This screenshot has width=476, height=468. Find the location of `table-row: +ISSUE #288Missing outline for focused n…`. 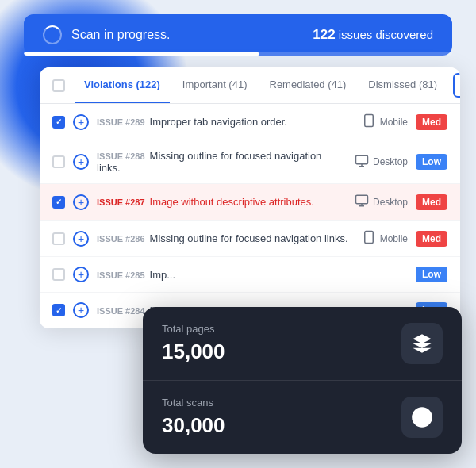

table-row: +ISSUE #288Missing outline for focused n… is located at coordinates (250, 162).